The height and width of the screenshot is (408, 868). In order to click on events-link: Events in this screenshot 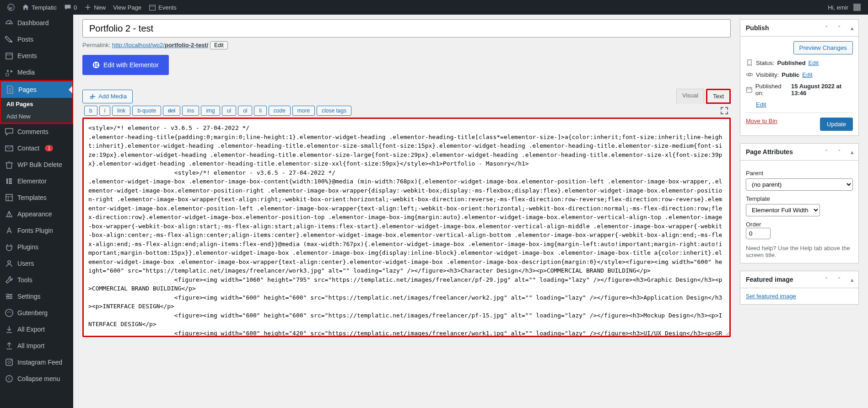, I will do `click(163, 7)`.